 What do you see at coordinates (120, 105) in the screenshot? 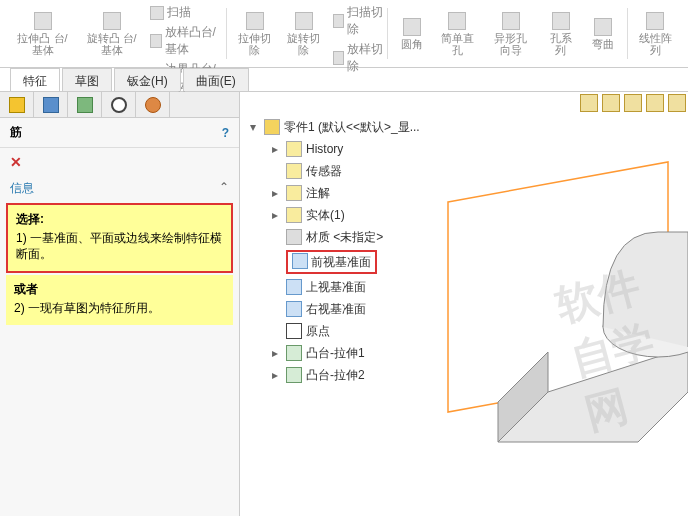
I see `panel-tabs` at bounding box center [120, 105].